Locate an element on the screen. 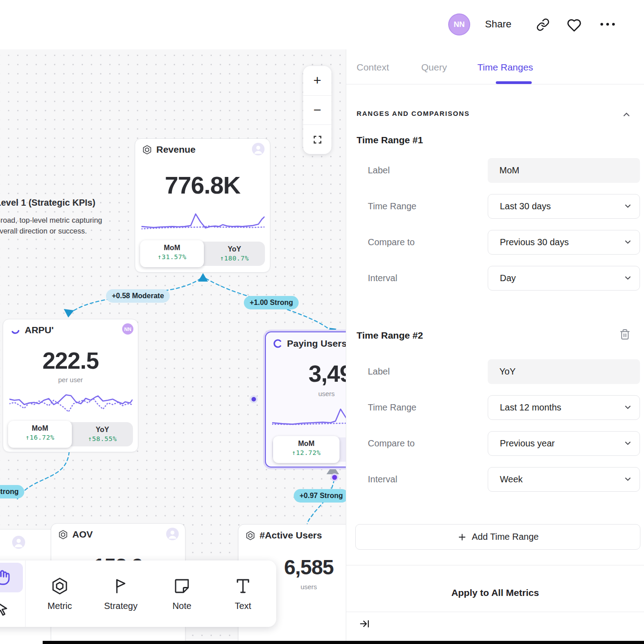 Image resolution: width=644 pixels, height=644 pixels. cursor-icon is located at coordinates (5, 609).